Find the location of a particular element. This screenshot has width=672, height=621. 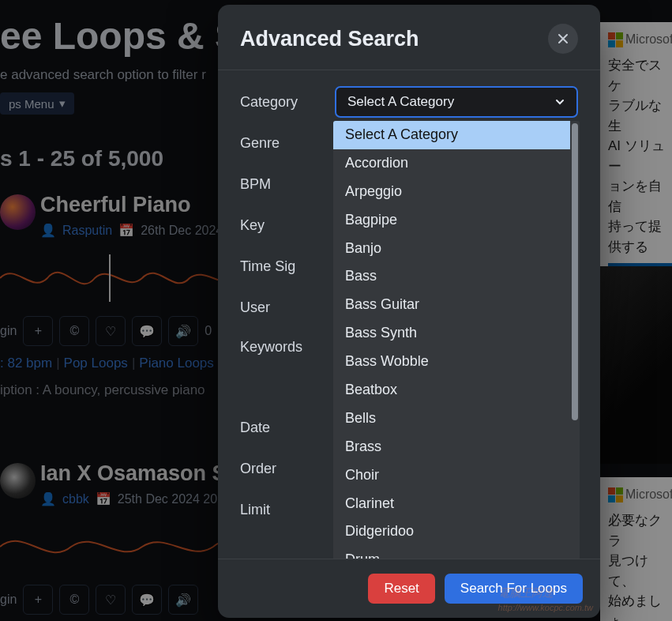

dropdown-option: Brass is located at coordinates (452, 447).